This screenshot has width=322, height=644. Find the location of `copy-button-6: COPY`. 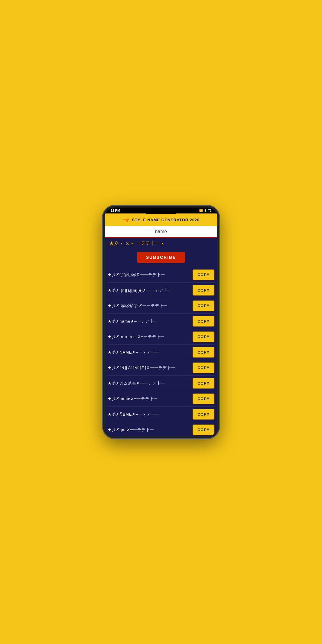

copy-button-6: COPY is located at coordinates (203, 352).